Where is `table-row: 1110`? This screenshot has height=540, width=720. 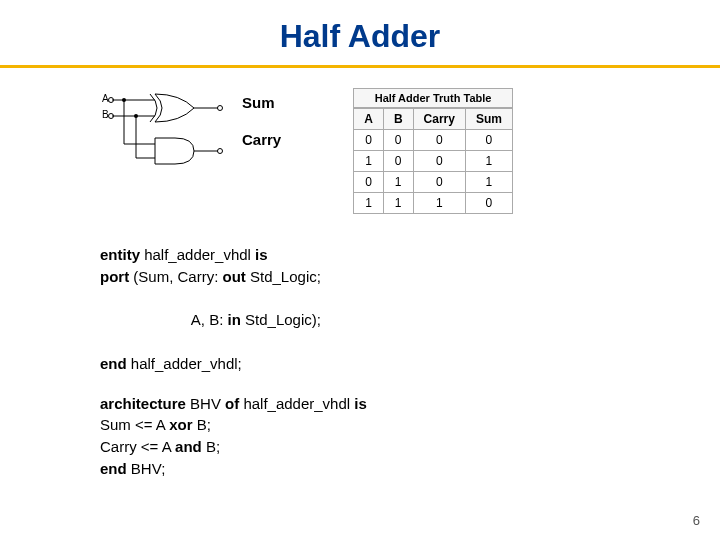 table-row: 1110 is located at coordinates (434, 204).